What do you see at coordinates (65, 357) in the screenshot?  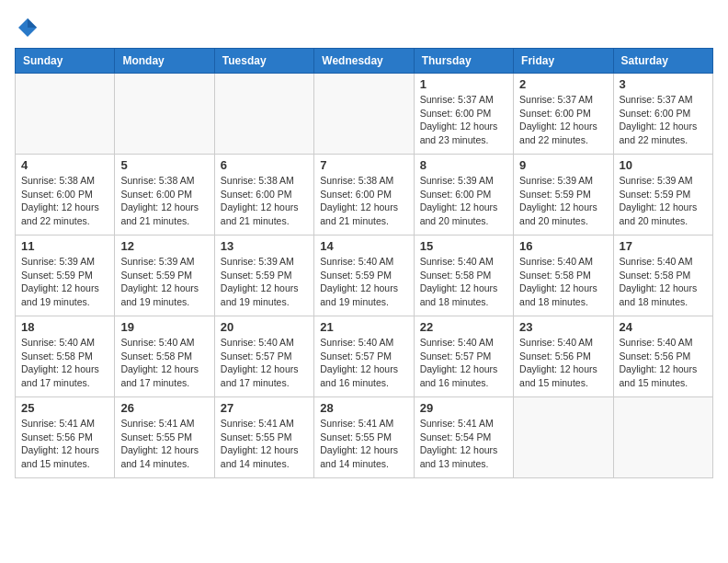 I see `calendar-cell: 18Sunrise: 5:40 AM Sunset: 5:58 PM Dayli…` at bounding box center [65, 357].